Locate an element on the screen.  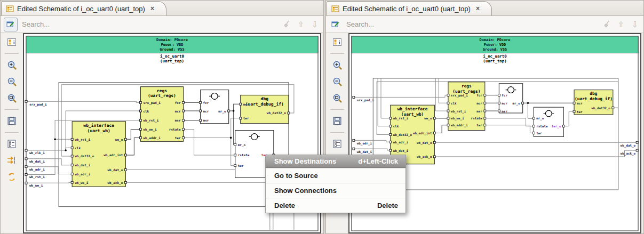
block-subtitle: (uart_wb) is located at coordinates (99, 131).